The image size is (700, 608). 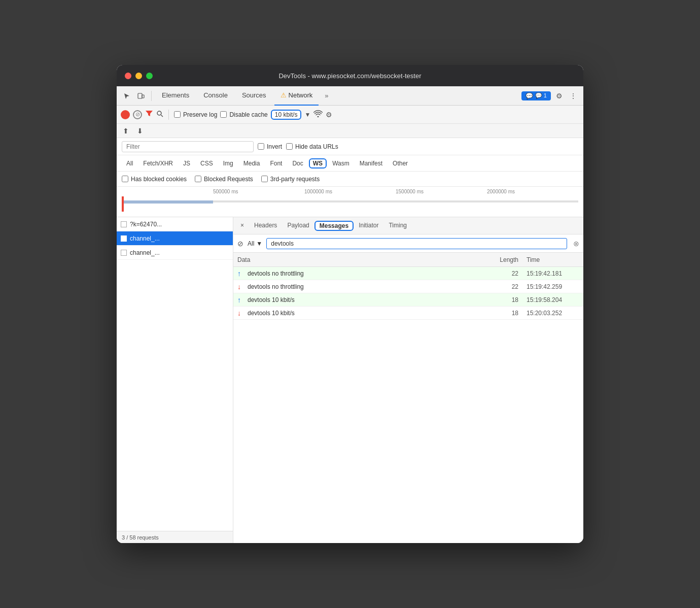 What do you see at coordinates (178, 115) in the screenshot?
I see `preserve-log-input` at bounding box center [178, 115].